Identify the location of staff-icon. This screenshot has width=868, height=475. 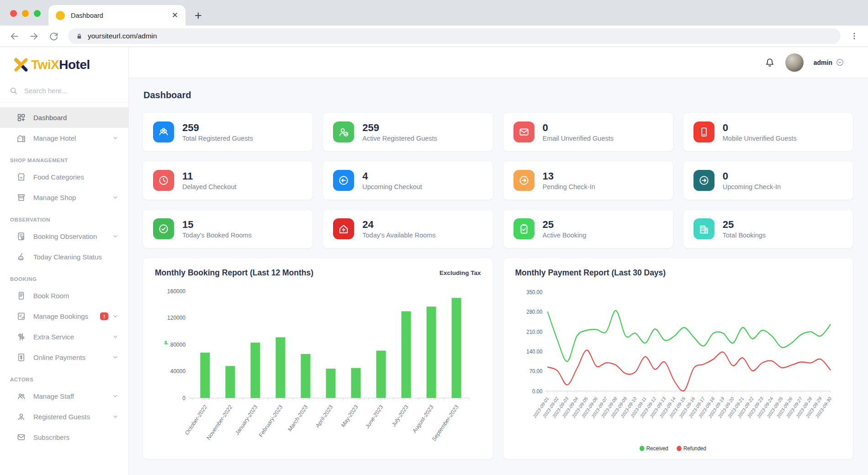
(21, 396).